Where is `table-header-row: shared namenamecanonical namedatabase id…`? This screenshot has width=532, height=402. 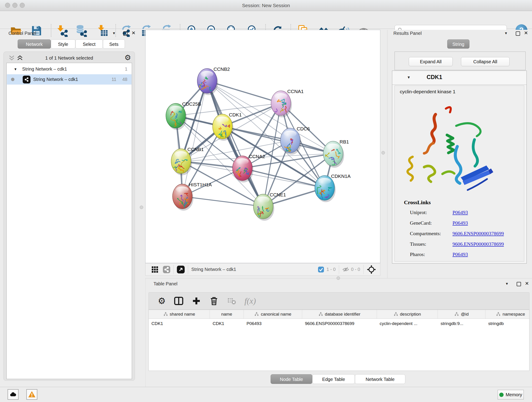
table-header-row: shared namenamecanonical namedatabase id… is located at coordinates (339, 314).